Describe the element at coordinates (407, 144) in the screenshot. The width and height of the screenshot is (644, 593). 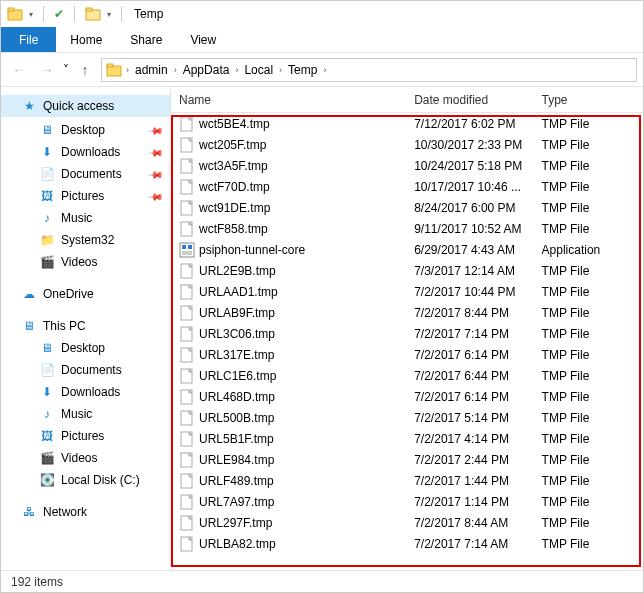
I see `file-row: wct205F.tmp10/30/2017 2:33 PMTMP File` at that location.